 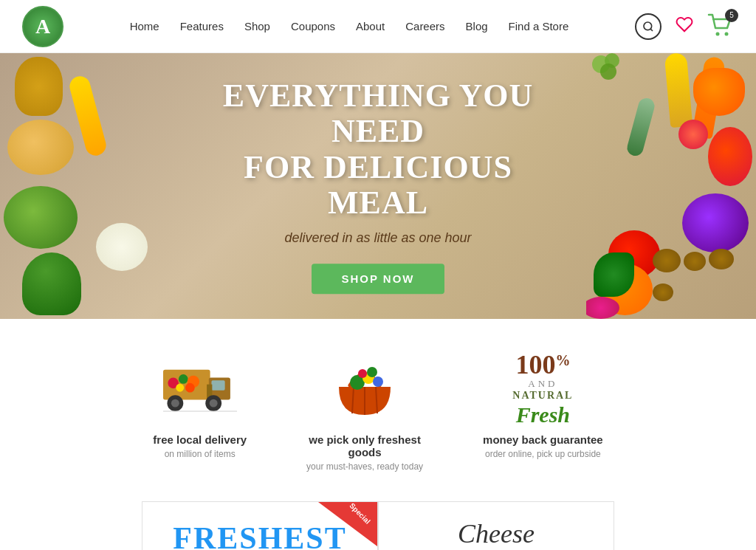 I want to click on nav-shop: Shop, so click(x=257, y=27).